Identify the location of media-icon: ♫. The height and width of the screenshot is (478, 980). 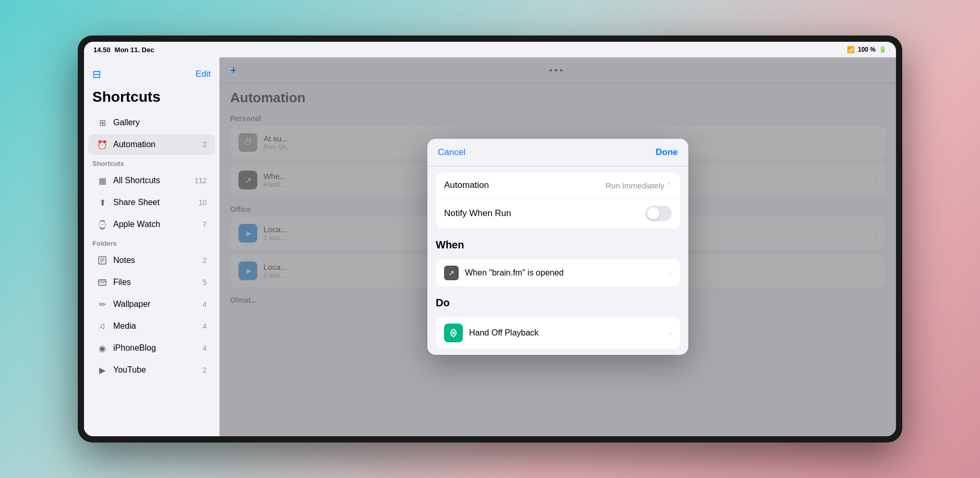
(102, 326).